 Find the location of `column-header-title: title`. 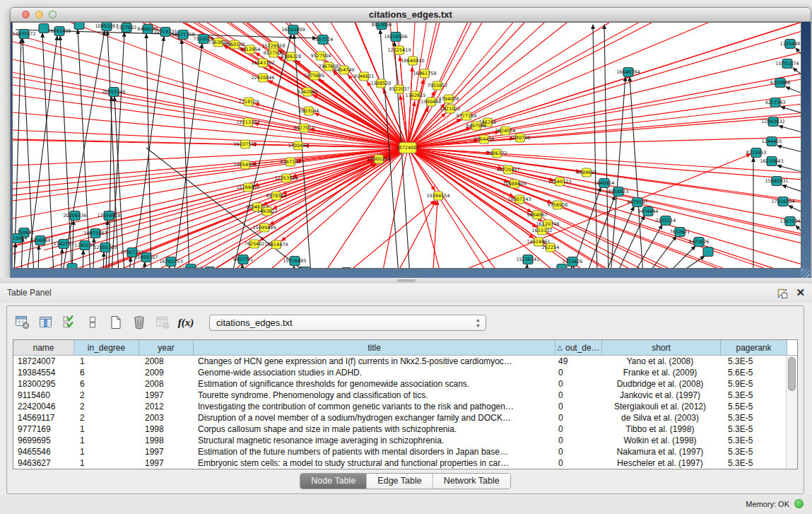

column-header-title: title is located at coordinates (375, 348).